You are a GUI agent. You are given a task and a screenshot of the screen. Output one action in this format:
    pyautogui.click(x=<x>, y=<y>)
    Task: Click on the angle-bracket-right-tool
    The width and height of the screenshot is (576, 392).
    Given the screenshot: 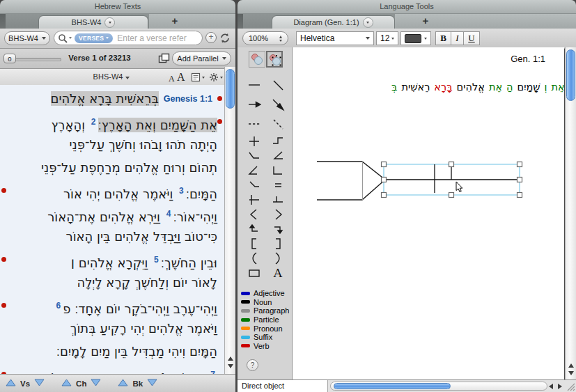 What is the action you would take?
    pyautogui.click(x=278, y=214)
    